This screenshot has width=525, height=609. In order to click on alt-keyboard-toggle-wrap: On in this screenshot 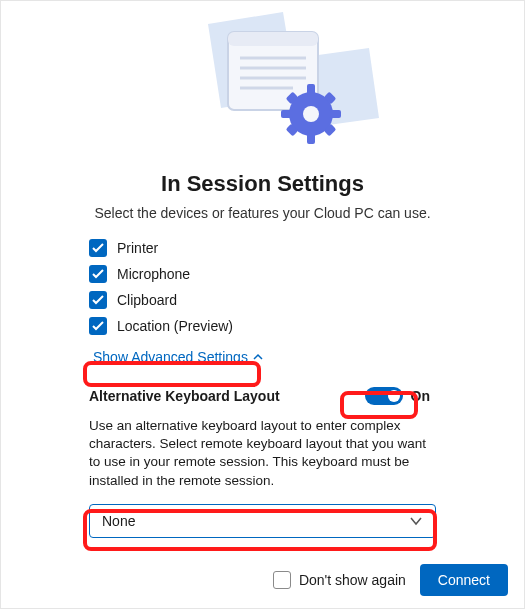, I will do `click(398, 396)`.